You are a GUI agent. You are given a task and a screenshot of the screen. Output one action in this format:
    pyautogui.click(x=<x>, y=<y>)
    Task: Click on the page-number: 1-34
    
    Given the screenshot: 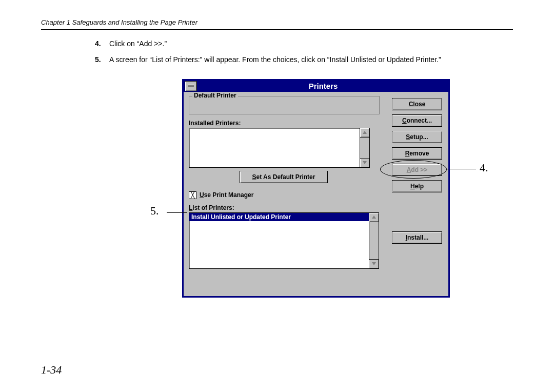 What is the action you would take?
    pyautogui.click(x=51, y=370)
    